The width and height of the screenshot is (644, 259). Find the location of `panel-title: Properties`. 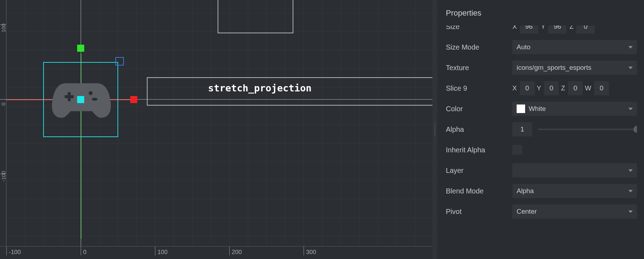

panel-title: Properties is located at coordinates (541, 13).